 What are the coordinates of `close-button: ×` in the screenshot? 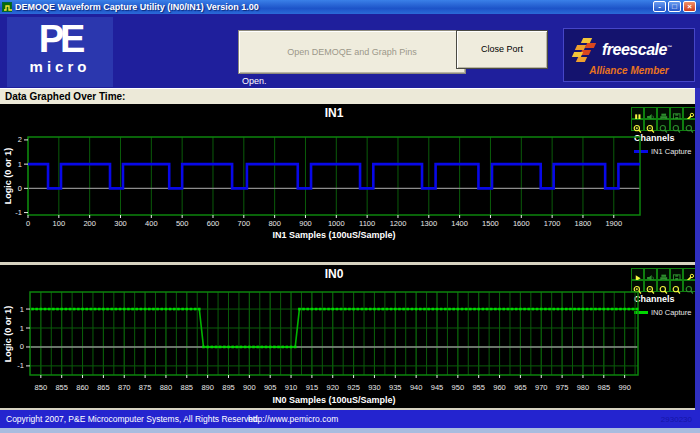 It's located at (690, 6).